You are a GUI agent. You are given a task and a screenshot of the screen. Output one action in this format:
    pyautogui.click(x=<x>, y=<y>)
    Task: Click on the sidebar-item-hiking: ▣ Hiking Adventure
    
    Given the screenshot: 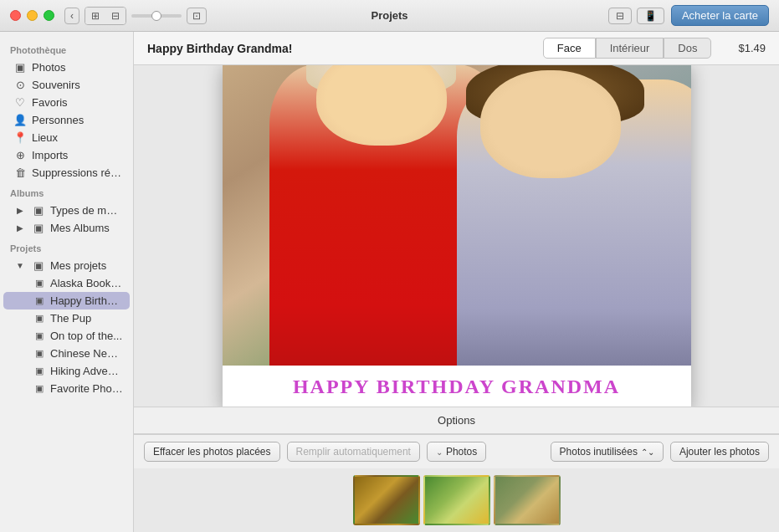 What is the action you would take?
    pyautogui.click(x=67, y=371)
    